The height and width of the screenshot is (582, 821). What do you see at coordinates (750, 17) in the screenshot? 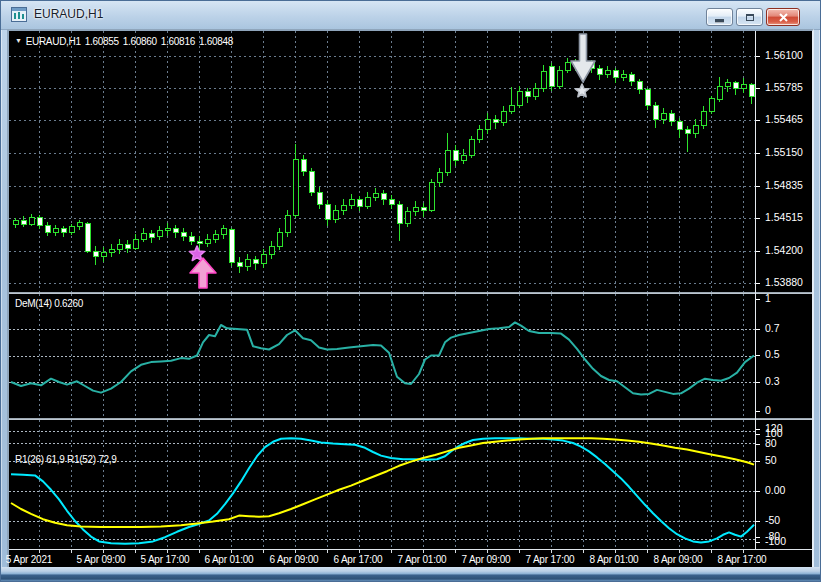
I see `restore-button` at bounding box center [750, 17].